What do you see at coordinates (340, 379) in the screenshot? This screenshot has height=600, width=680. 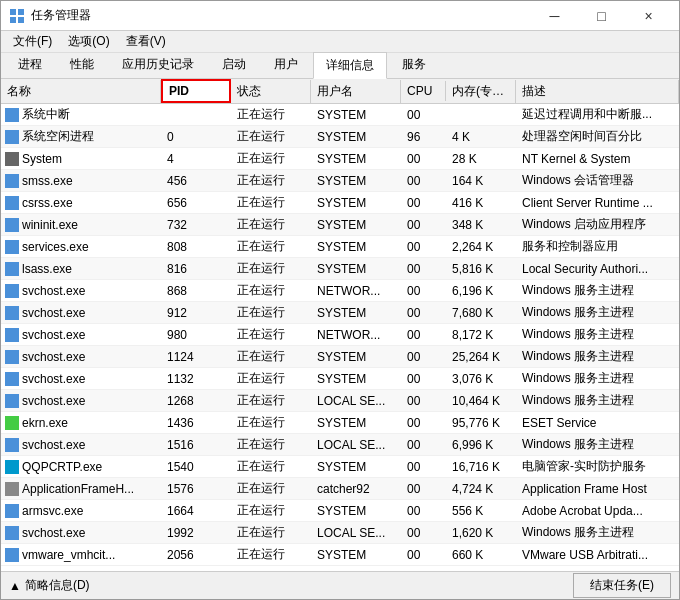 I see `table-row: svchost.exe1132正在运行SYSTEM003,076 KWindow…` at bounding box center [340, 379].